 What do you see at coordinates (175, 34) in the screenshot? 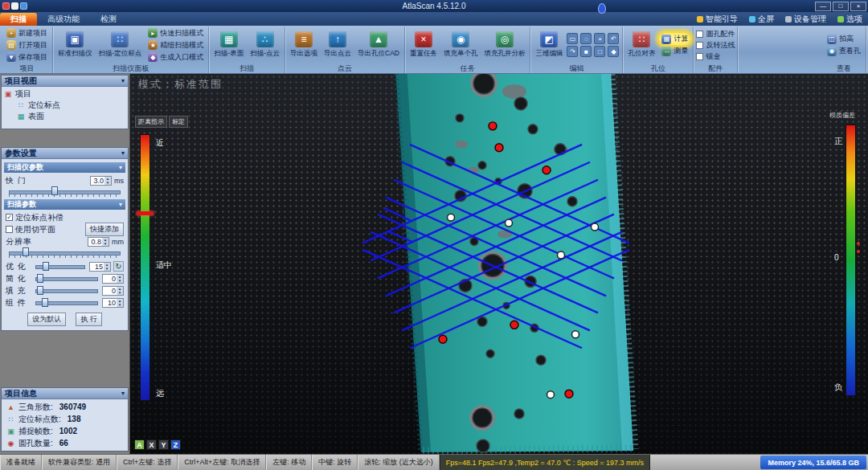
I see `fast-scan-mode-button: ▸快速扫描模式` at bounding box center [175, 34].